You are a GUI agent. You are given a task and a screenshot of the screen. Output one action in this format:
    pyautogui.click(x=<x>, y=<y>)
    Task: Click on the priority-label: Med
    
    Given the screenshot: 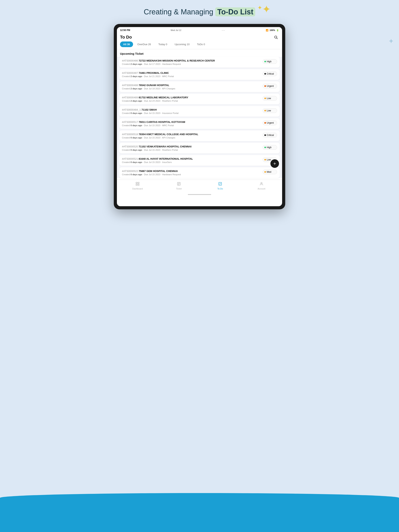 What is the action you would take?
    pyautogui.click(x=269, y=172)
    